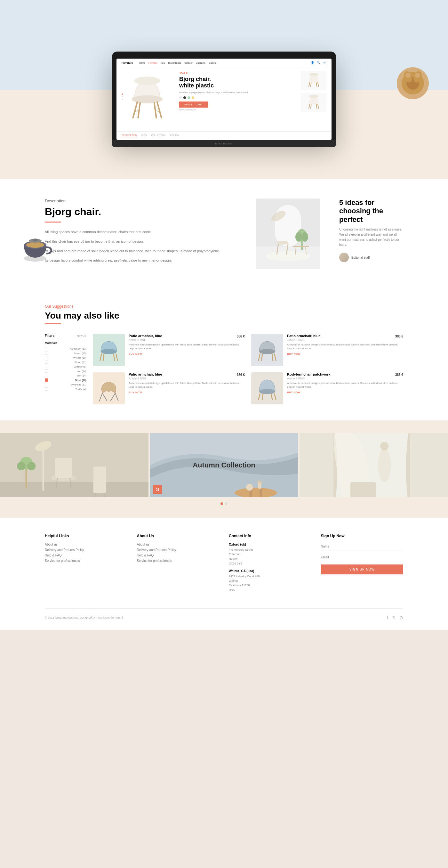 This screenshot has width=448, height=868. What do you see at coordinates (179, 550) in the screenshot?
I see `footer-about-link-2: Delivery and Returns Policy` at bounding box center [179, 550].